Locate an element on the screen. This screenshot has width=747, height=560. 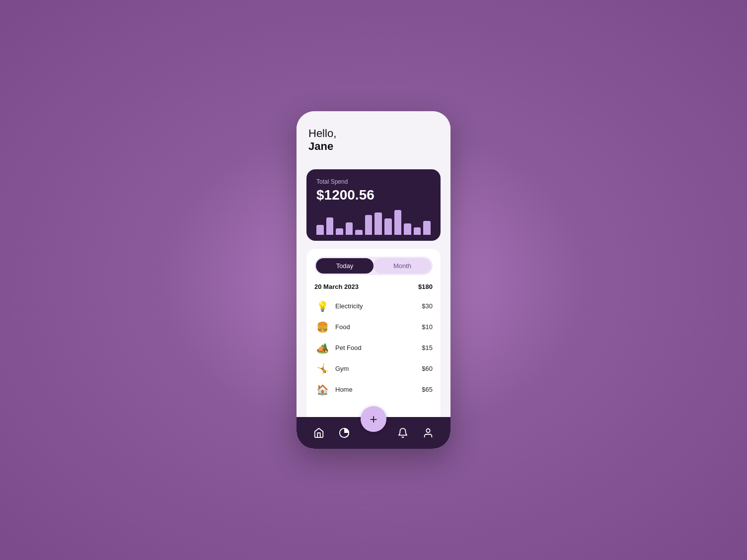
expense-icon: 💡 is located at coordinates (322, 306).